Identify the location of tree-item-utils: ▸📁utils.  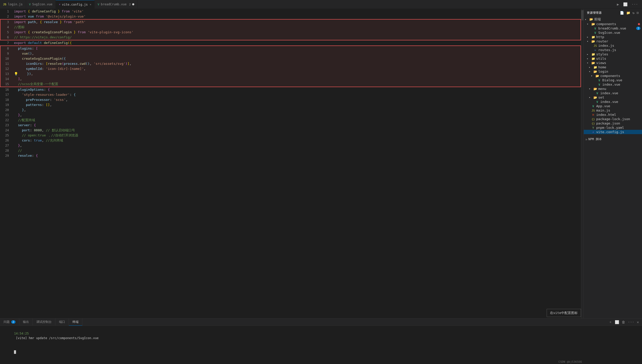
(613, 58).